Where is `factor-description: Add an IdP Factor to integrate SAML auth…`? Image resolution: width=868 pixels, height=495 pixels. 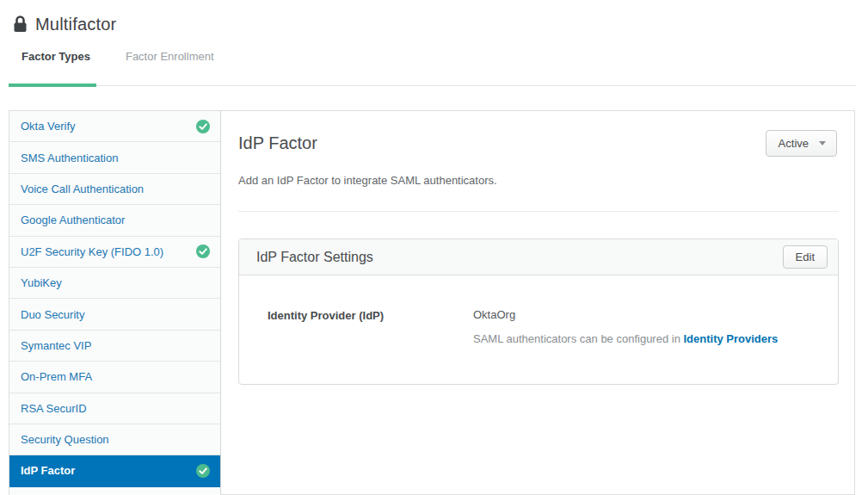
factor-description: Add an IdP Factor to integrate SAML auth… is located at coordinates (539, 181).